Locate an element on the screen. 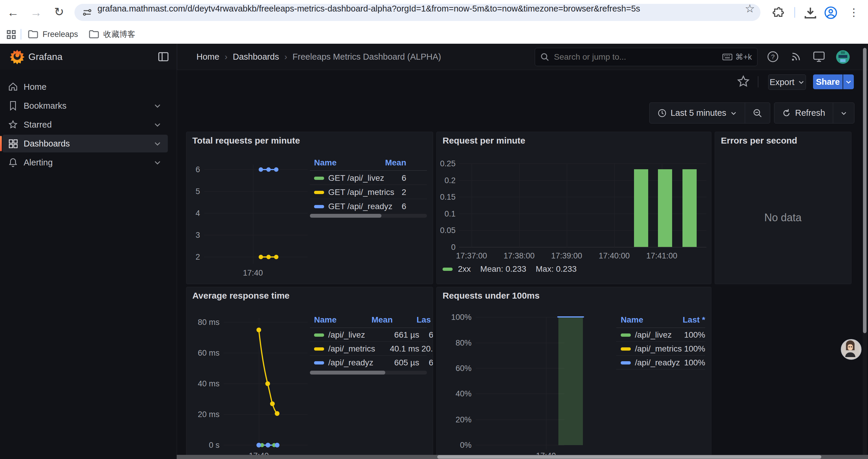 This screenshot has height=459, width=868. y-tick: 0.25 is located at coordinates (446, 164).